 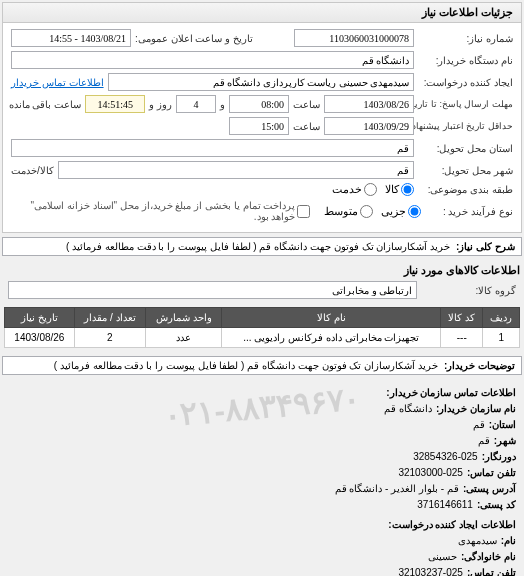 I want to click on contact-lastname: نام خانوادگی: حسینی, so click(x=262, y=557).